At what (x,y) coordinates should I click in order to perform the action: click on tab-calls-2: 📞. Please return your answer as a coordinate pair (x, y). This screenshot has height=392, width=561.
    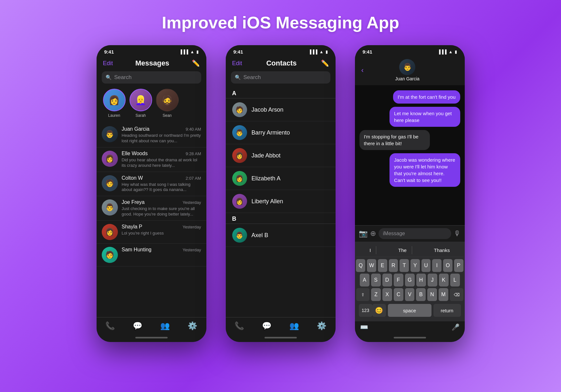
    Looking at the image, I should click on (239, 326).